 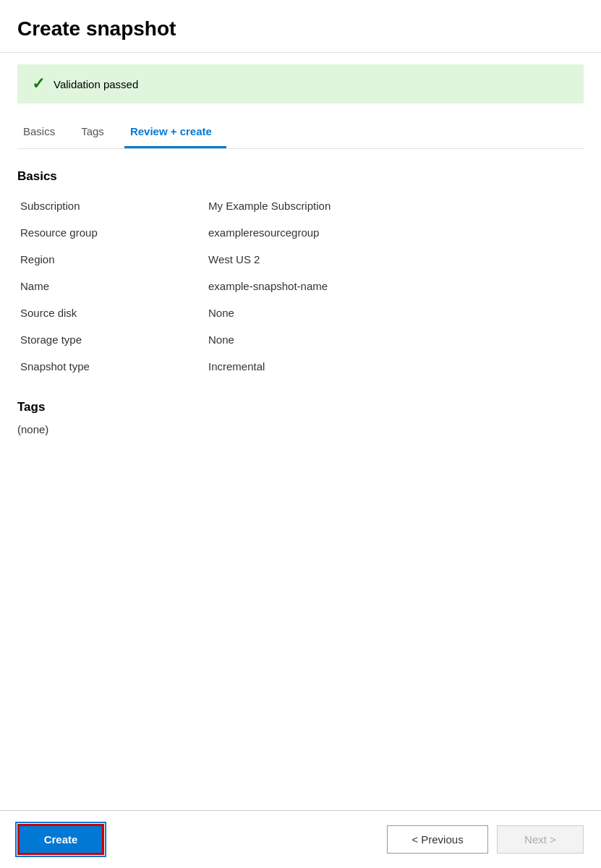 I want to click on row-label: Subscription, so click(x=111, y=205).